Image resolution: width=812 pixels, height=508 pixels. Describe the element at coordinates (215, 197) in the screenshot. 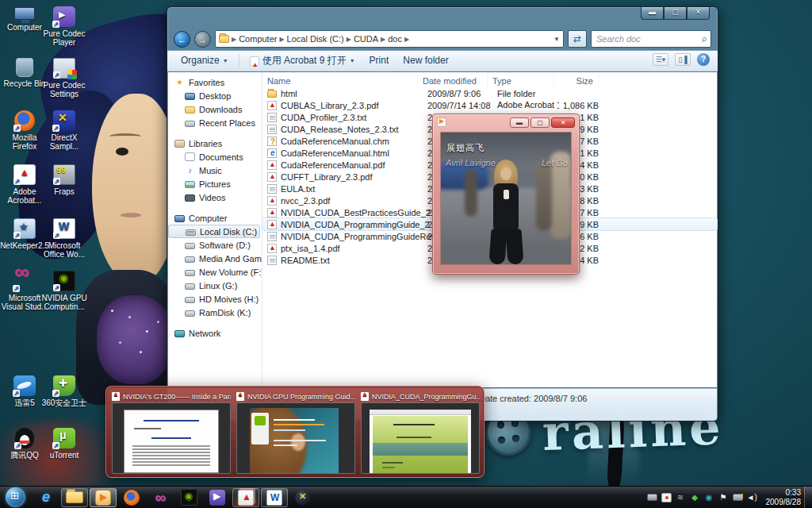

I see `sidebar-item-videos: Videos` at that location.